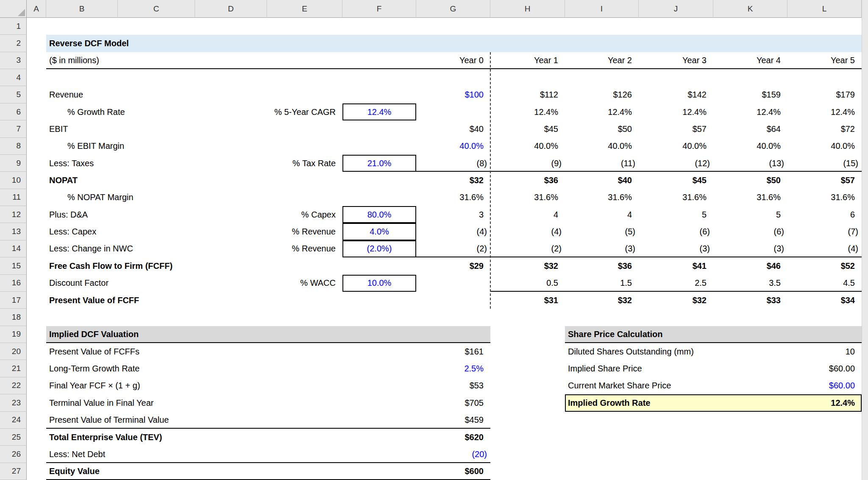  I want to click on cell-J13: (6), so click(676, 232).